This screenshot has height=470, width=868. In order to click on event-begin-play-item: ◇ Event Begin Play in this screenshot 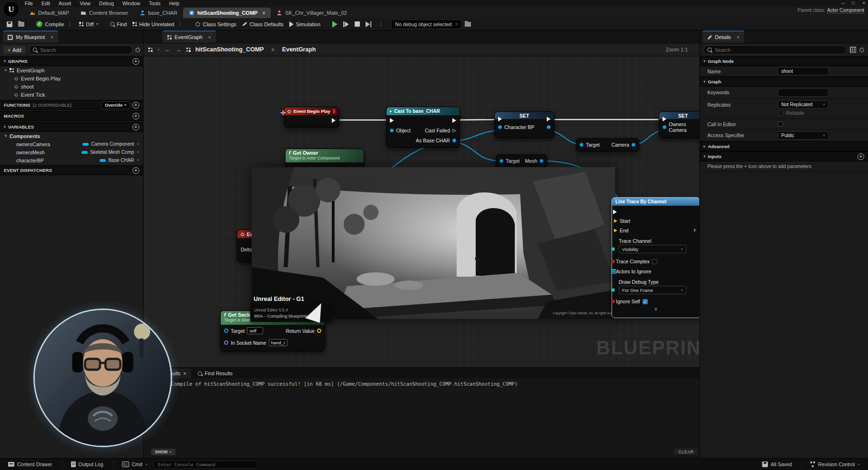, I will do `click(71, 78)`.